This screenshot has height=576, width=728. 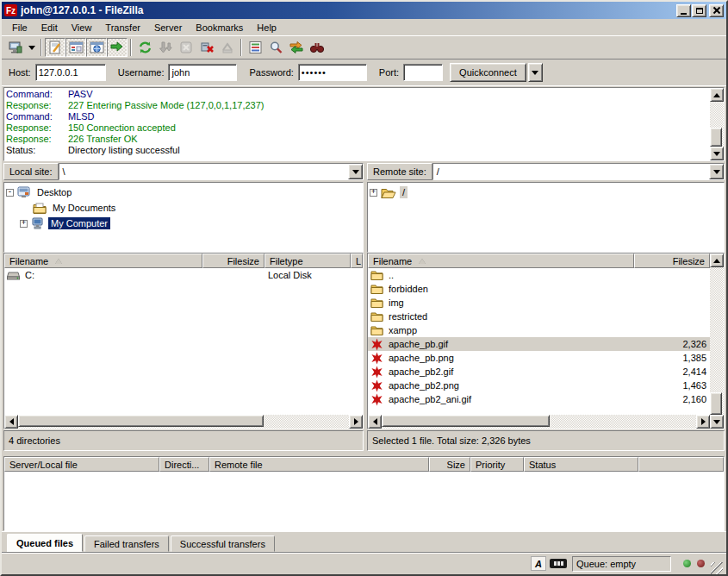 I want to click on menu-file: File, so click(x=20, y=28).